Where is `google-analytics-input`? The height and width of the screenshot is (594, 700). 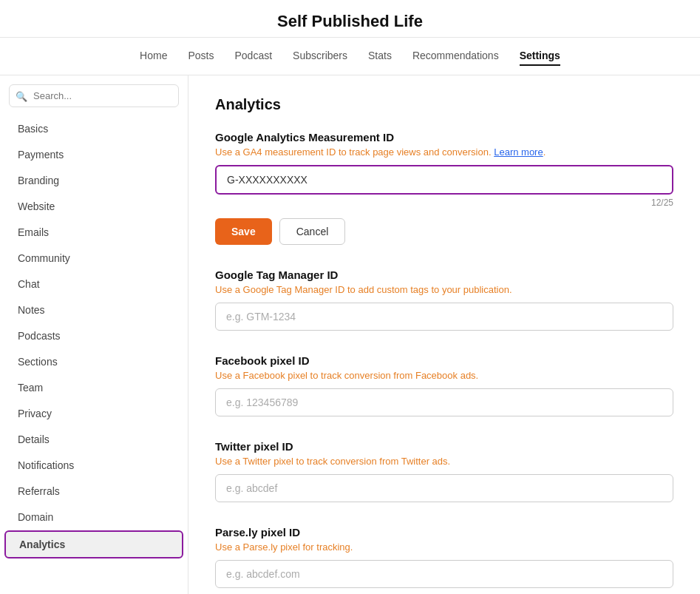 google-analytics-input is located at coordinates (444, 180).